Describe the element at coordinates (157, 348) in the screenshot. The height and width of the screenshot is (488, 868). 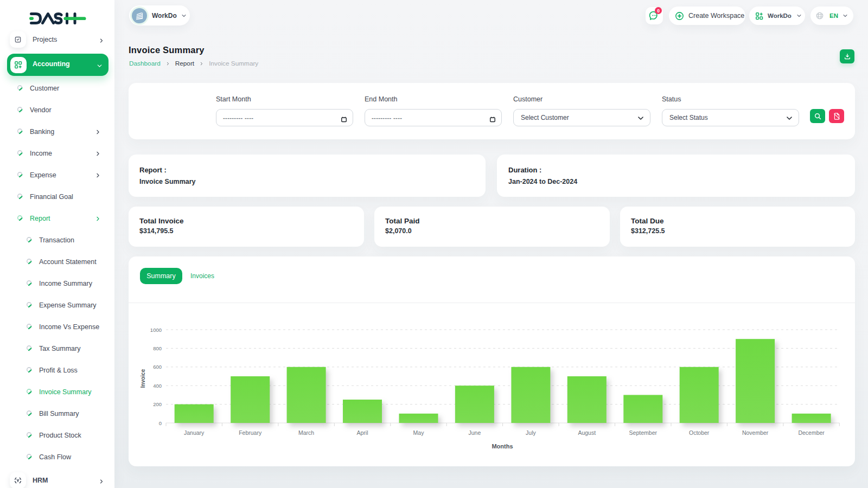
I see `svg-text: 800` at that location.